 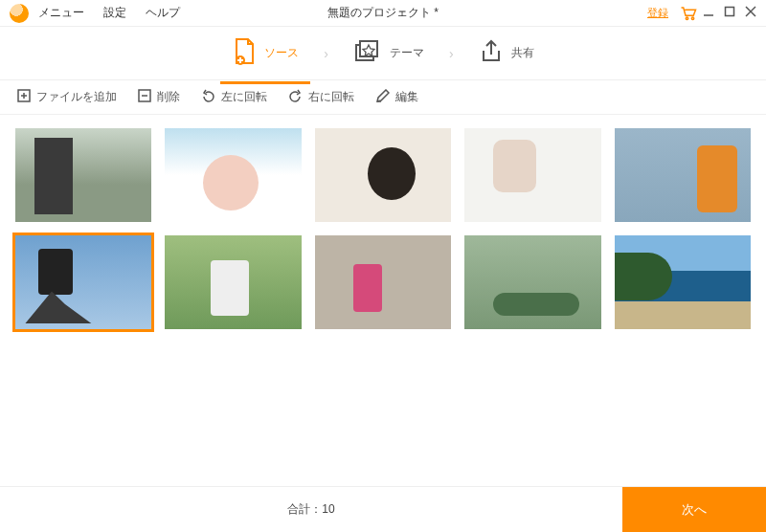 I want to click on step-share-label: 共有, so click(x=523, y=54).